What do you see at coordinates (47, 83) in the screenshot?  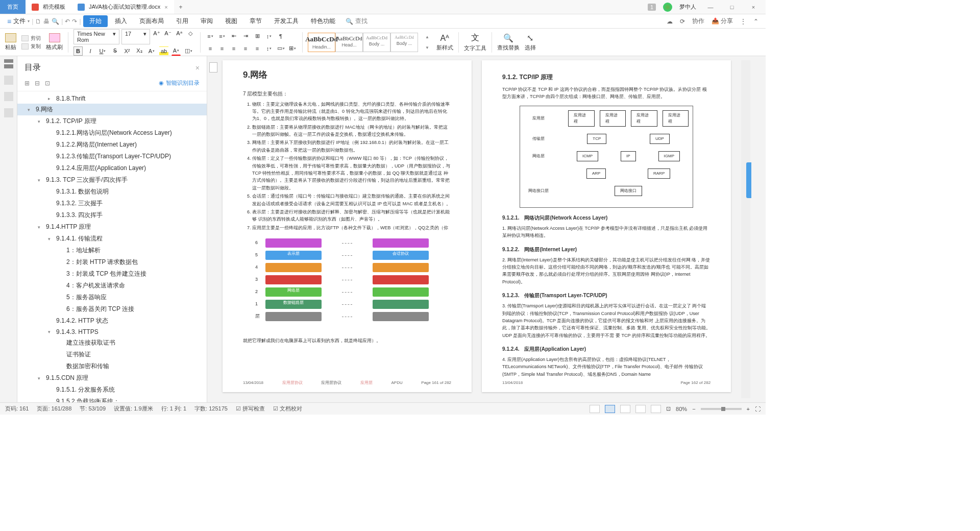 I see `outline-tool-3: ⊡` at bounding box center [47, 83].